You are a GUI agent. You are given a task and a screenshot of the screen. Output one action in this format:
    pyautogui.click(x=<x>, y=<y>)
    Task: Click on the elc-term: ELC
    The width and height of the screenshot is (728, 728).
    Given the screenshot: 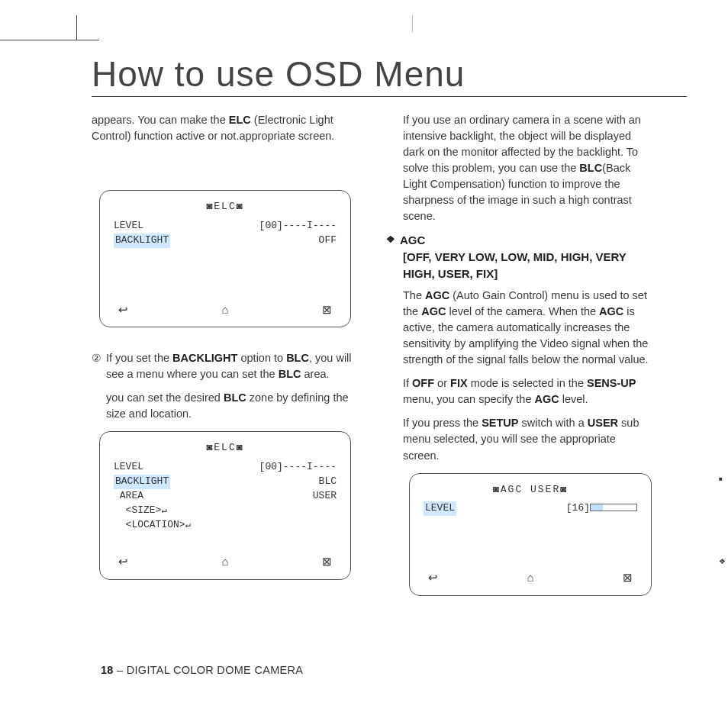 What is the action you would take?
    pyautogui.click(x=240, y=120)
    